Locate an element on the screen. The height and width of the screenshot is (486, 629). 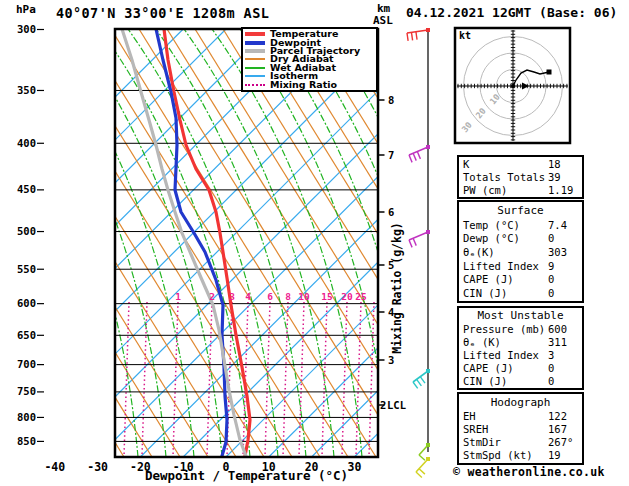
legend: TemperatureDewpointParcel TrajectoryDry … is located at coordinates (310, 60).